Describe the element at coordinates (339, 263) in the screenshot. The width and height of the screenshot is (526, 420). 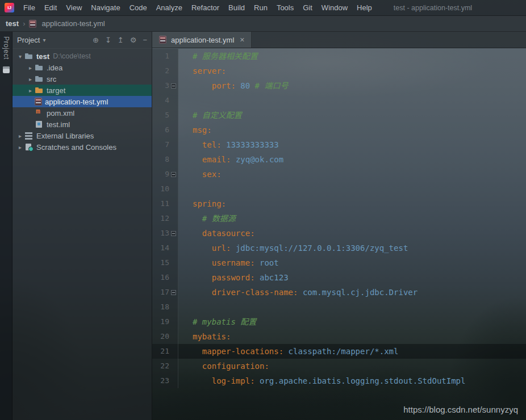
I see `code-line-15: 15 username: root` at that location.